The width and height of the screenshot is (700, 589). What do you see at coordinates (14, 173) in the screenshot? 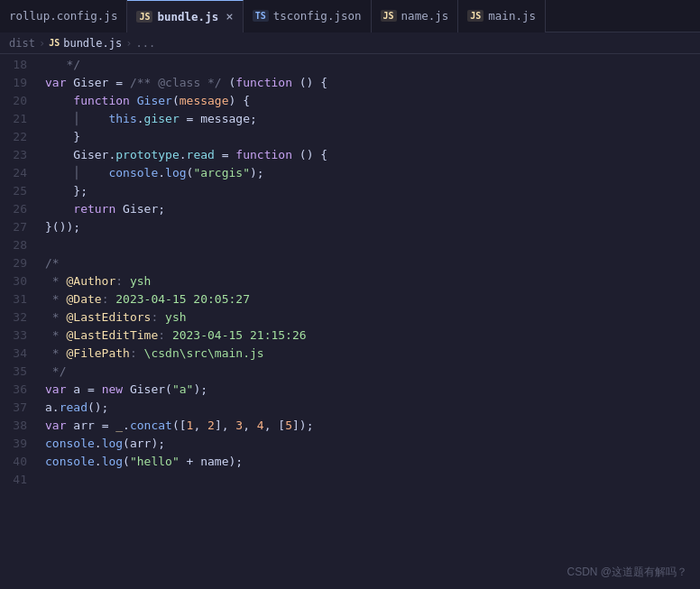
I see `line-number: 24` at bounding box center [14, 173].